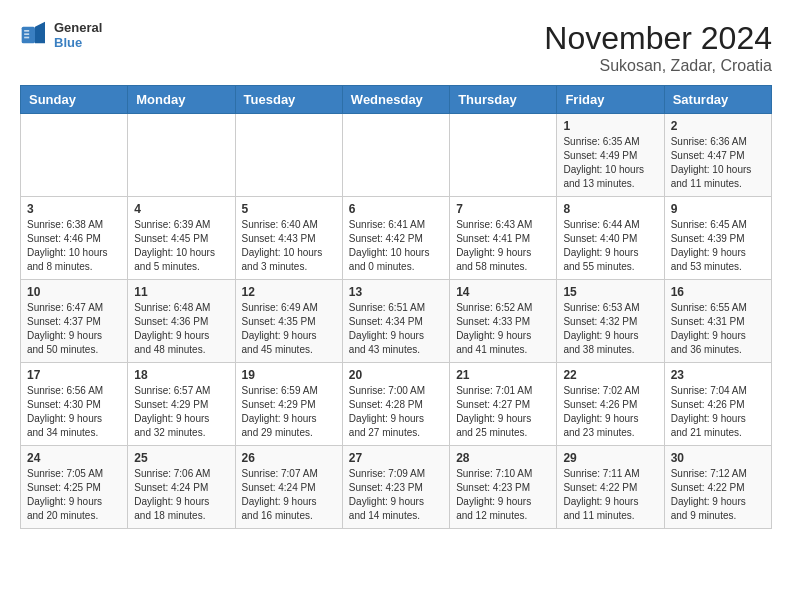  Describe the element at coordinates (181, 488) in the screenshot. I see `day-info: Sunset: 4:24 PM` at that location.